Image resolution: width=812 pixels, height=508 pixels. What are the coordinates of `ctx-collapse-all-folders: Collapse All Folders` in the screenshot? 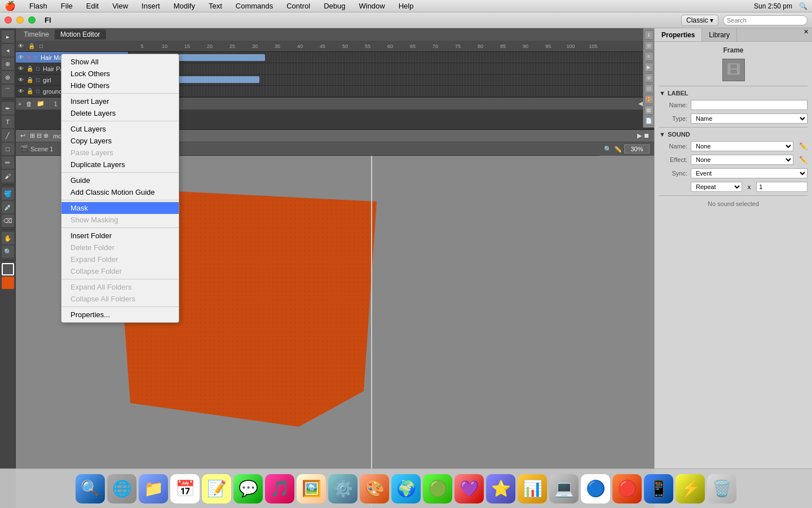 It's located at (120, 299).